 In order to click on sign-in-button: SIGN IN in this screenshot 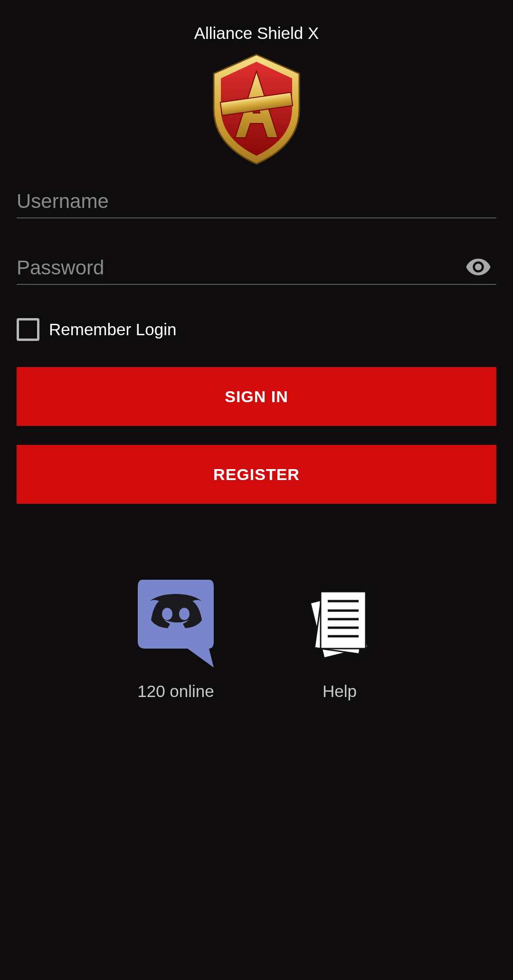, I will do `click(256, 396)`.